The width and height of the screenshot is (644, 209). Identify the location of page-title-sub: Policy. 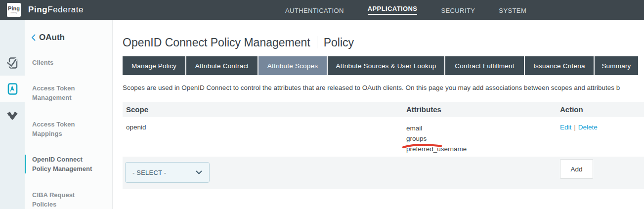
(339, 42).